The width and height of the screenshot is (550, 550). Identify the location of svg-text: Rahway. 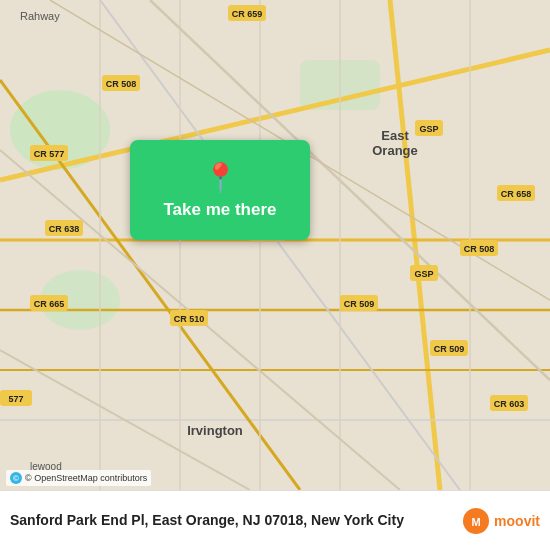
(40, 16).